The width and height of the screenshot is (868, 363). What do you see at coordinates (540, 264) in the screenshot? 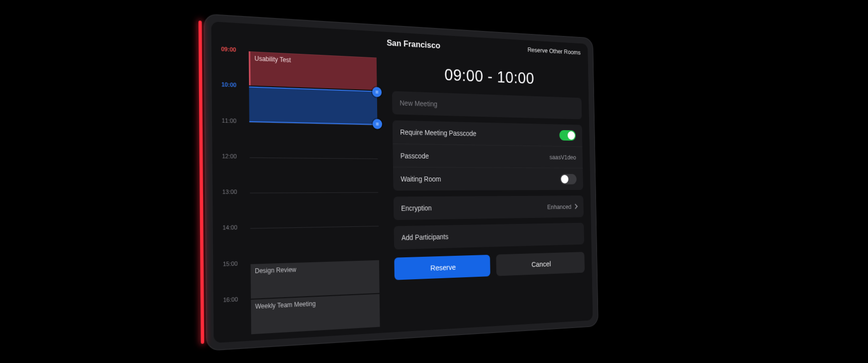
I see `cancel-button: Cancel` at bounding box center [540, 264].